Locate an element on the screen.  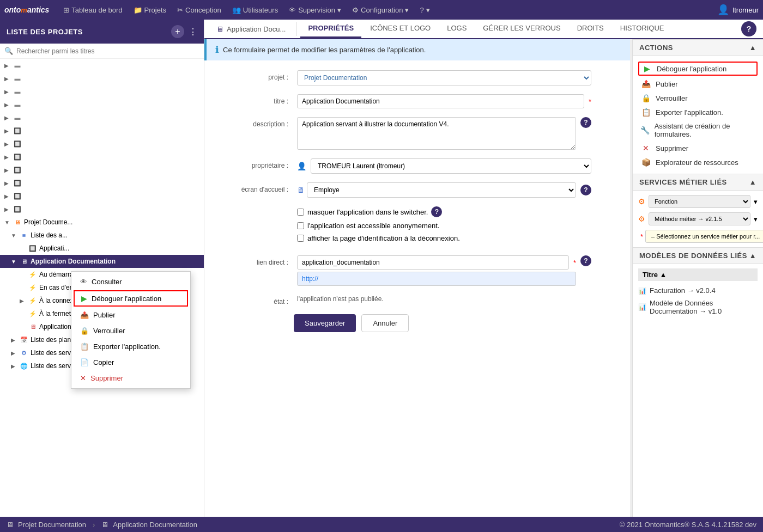
cancel-button: Annuler is located at coordinates (385, 323).